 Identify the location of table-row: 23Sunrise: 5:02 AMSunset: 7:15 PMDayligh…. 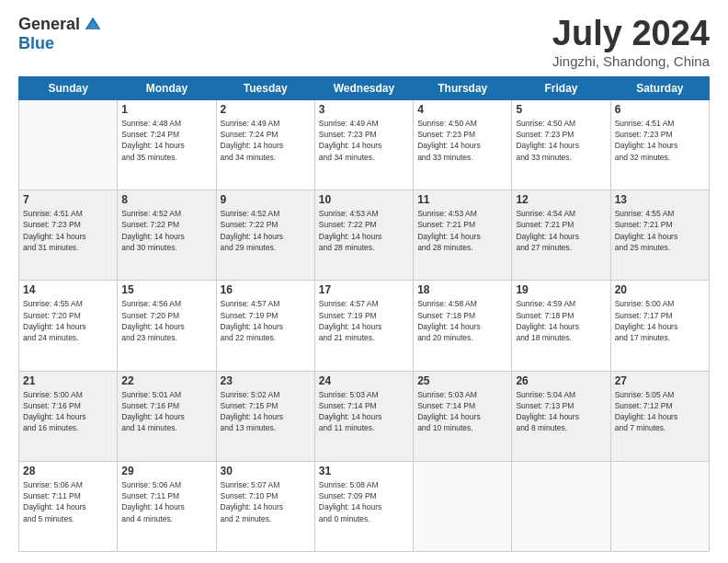
(265, 416).